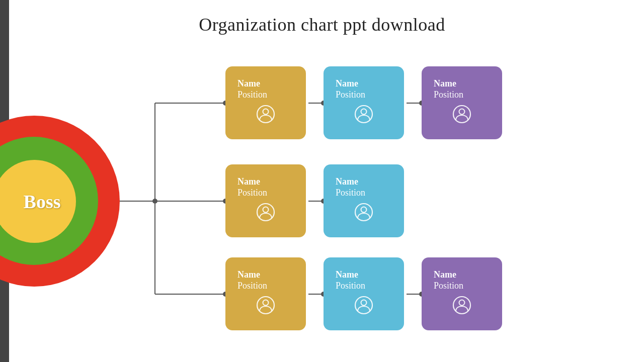 The image size is (644, 362). I want to click on card-r1c1-position: Position, so click(253, 95).